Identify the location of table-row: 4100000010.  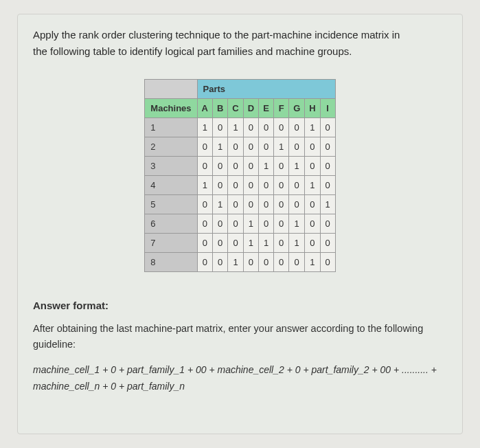
(240, 186).